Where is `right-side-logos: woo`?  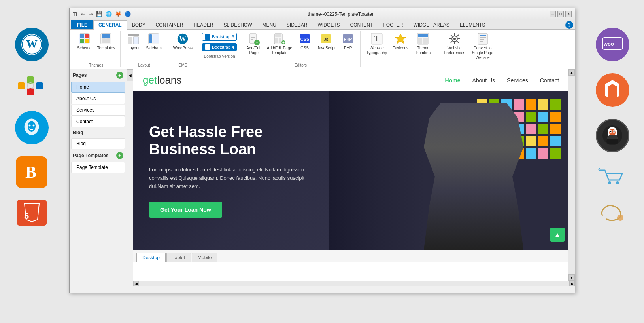 right-side-logos: woo is located at coordinates (612, 126).